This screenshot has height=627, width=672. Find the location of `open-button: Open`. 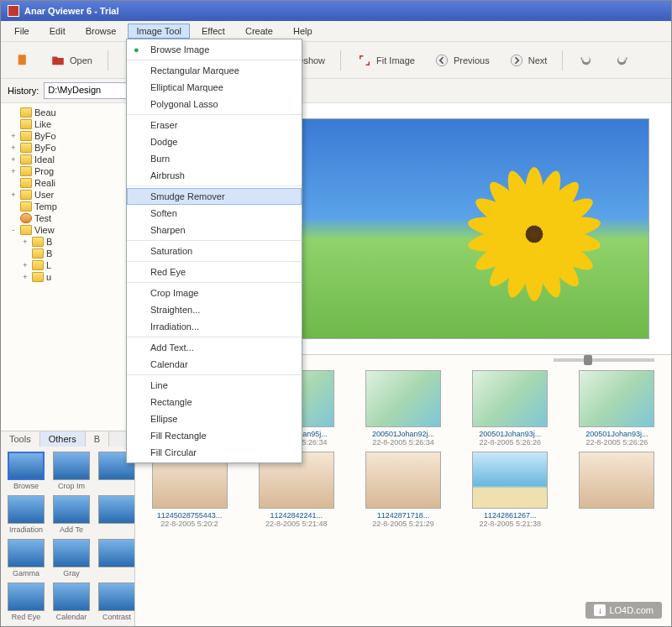

open-button: Open is located at coordinates (71, 60).